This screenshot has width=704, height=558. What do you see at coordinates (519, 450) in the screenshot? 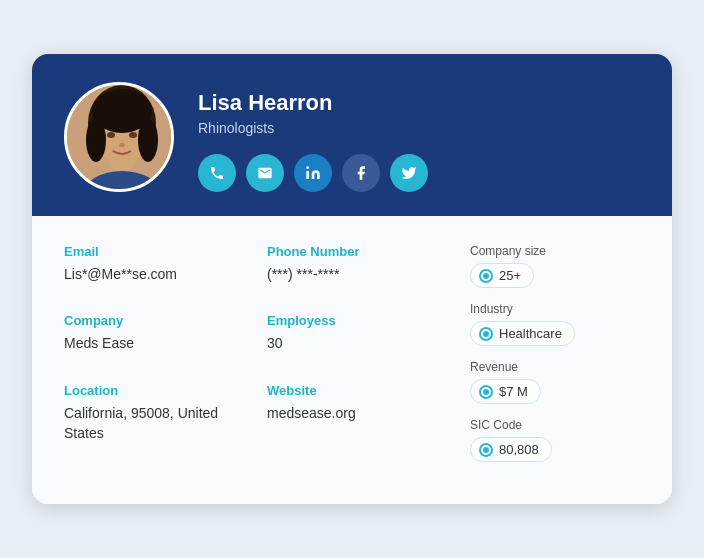
I see `sic-value: 80,808` at bounding box center [519, 450].